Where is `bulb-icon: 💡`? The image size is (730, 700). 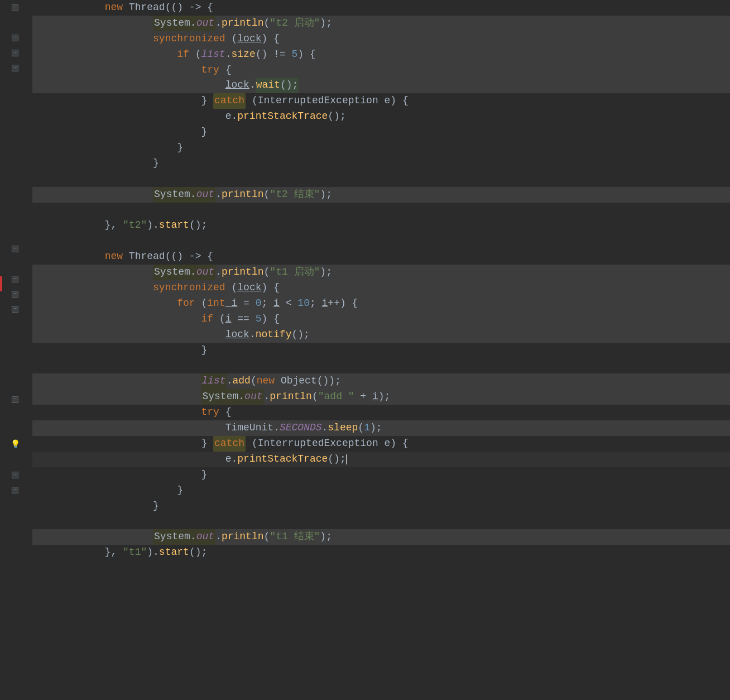
bulb-icon: 💡 is located at coordinates (16, 445).